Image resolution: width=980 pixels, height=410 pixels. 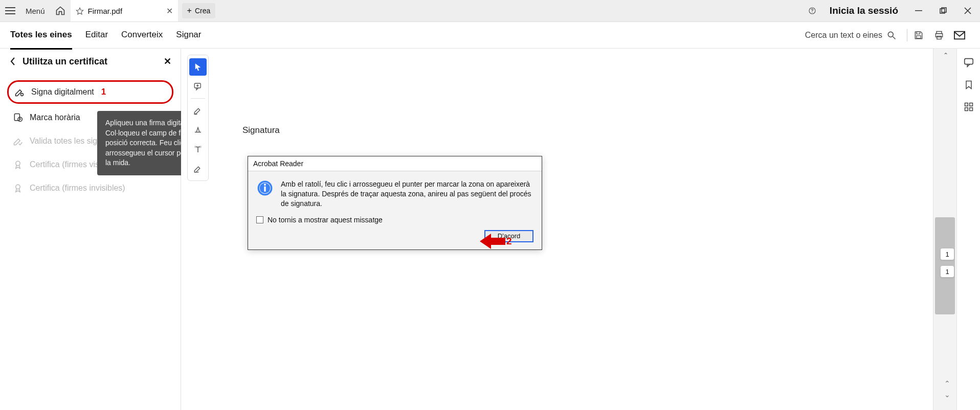 What do you see at coordinates (10, 11) in the screenshot?
I see `menu-button` at bounding box center [10, 11].